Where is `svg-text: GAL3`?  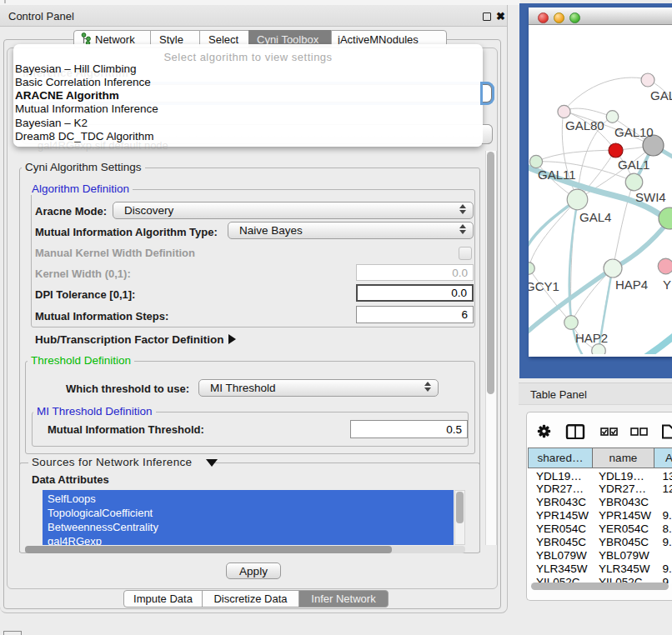 svg-text: GAL3 is located at coordinates (661, 95).